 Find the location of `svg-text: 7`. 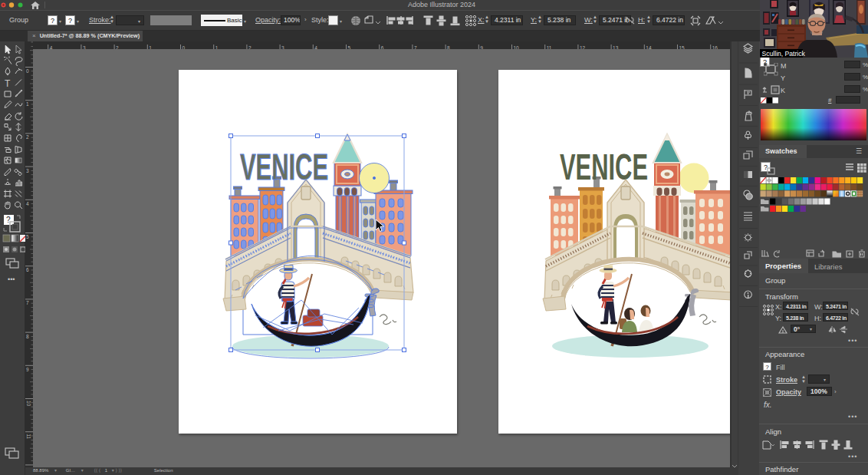

svg-text: 7 is located at coordinates (28, 302).